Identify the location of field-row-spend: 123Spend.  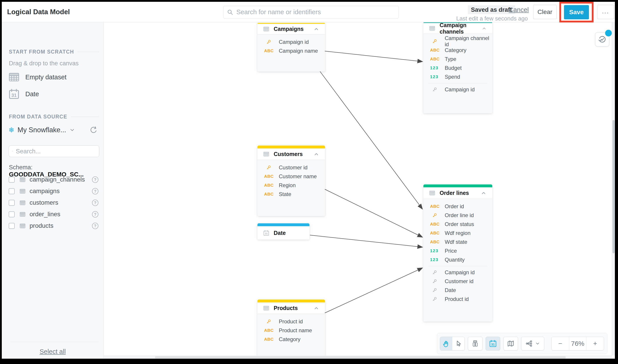
(458, 77).